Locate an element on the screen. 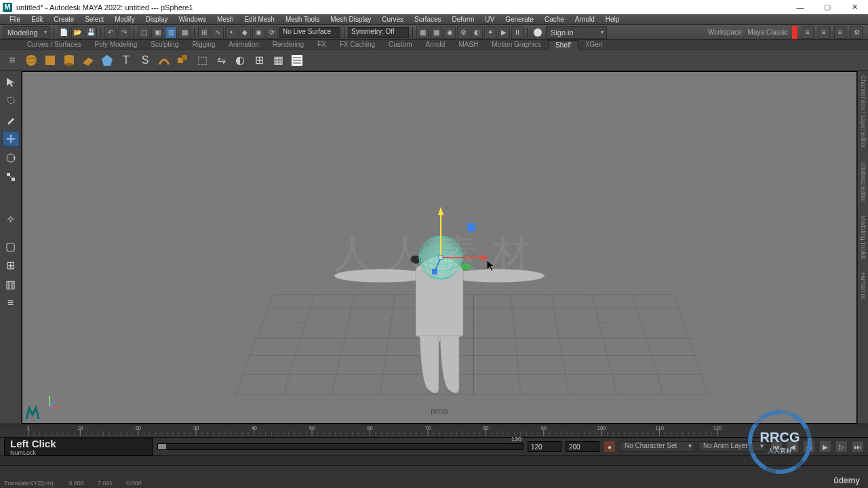  paint-select-tool is located at coordinates (11, 120).